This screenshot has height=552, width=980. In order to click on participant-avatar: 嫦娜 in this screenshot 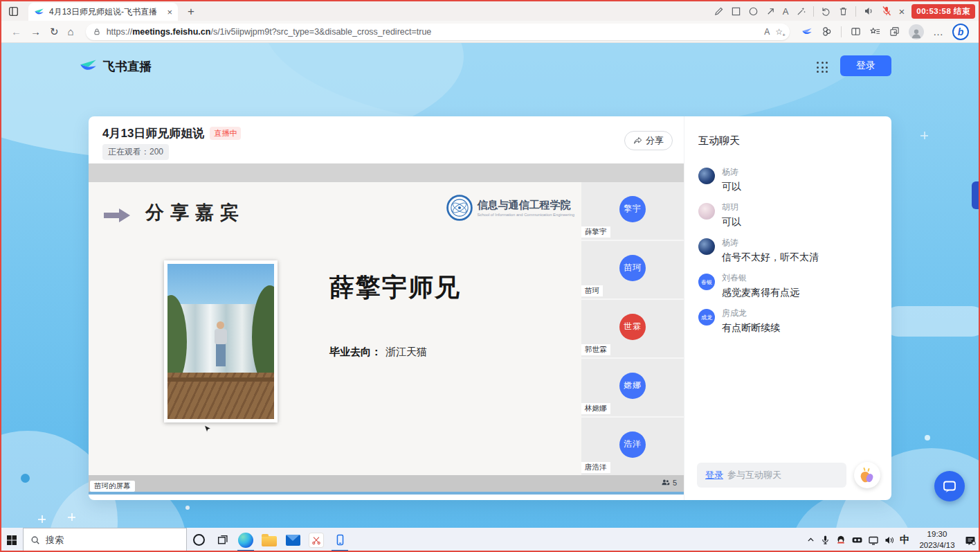, I will do `click(633, 385)`.